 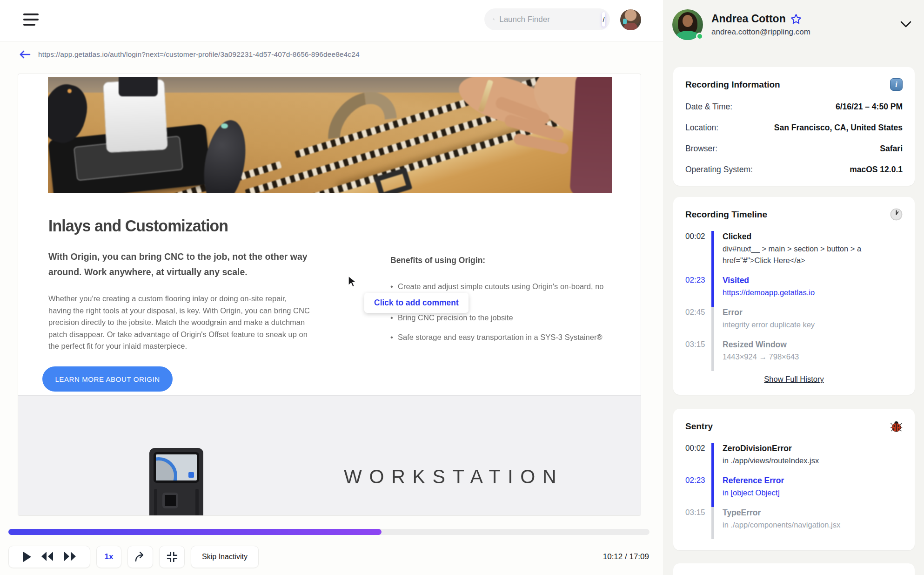 What do you see at coordinates (794, 491) in the screenshot?
I see `sentry-event-list: 00:02 ZeroDivisionError in ./app/views/r…` at bounding box center [794, 491].